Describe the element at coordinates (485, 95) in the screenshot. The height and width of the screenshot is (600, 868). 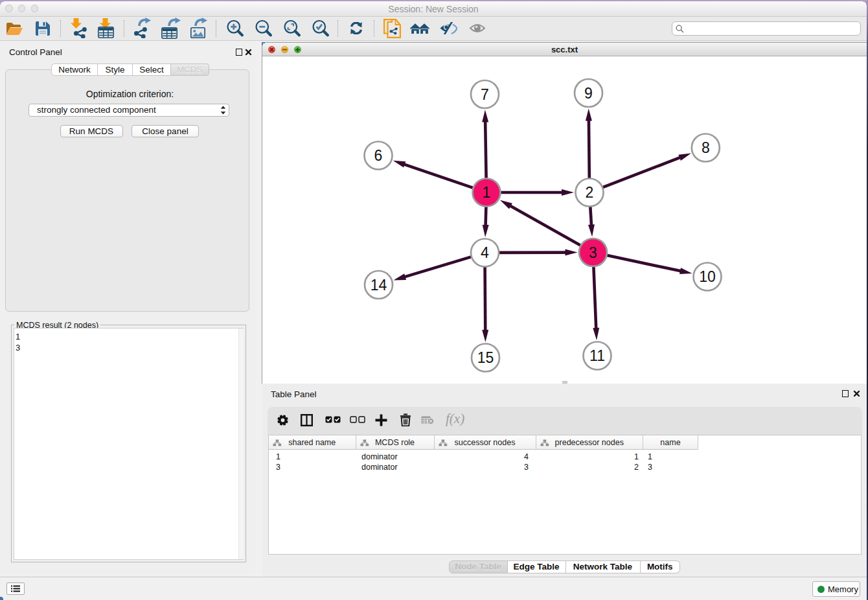
I see `svg-text: 7` at that location.